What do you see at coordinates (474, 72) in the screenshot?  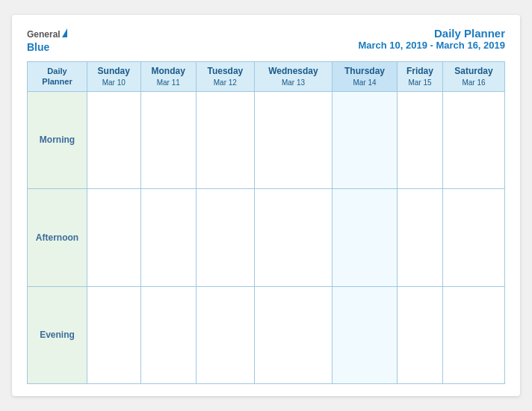 I see `saturday-name: Saturday` at bounding box center [474, 72].